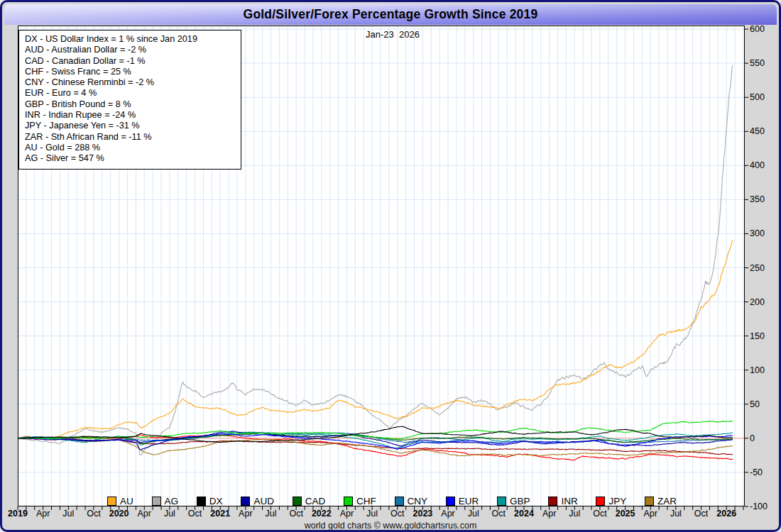  I want to click on date-label: Jan-23 2026, so click(393, 34).